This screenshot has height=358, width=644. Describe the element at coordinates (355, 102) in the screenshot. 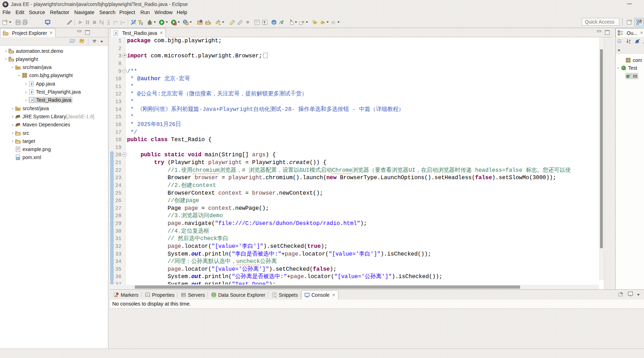

I see `code-line-13: 13 *` at that location.